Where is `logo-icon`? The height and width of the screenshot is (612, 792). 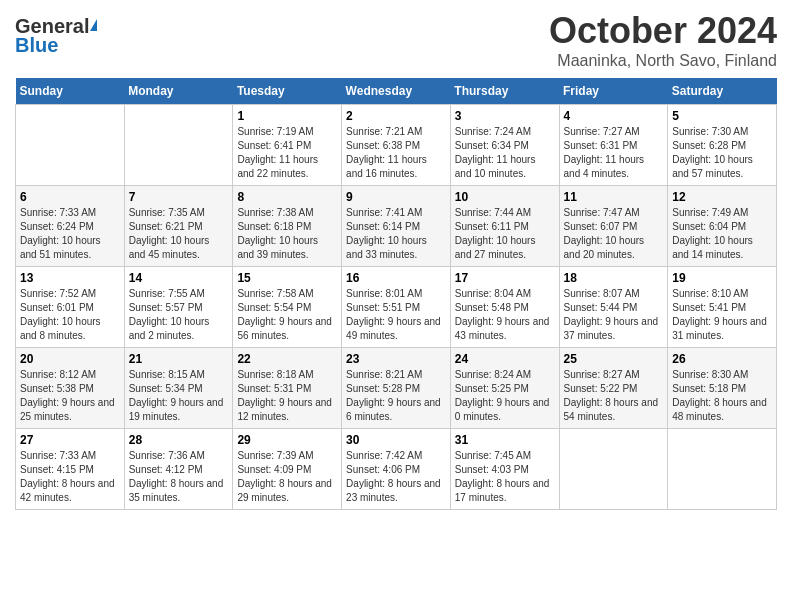
logo-icon is located at coordinates (94, 25).